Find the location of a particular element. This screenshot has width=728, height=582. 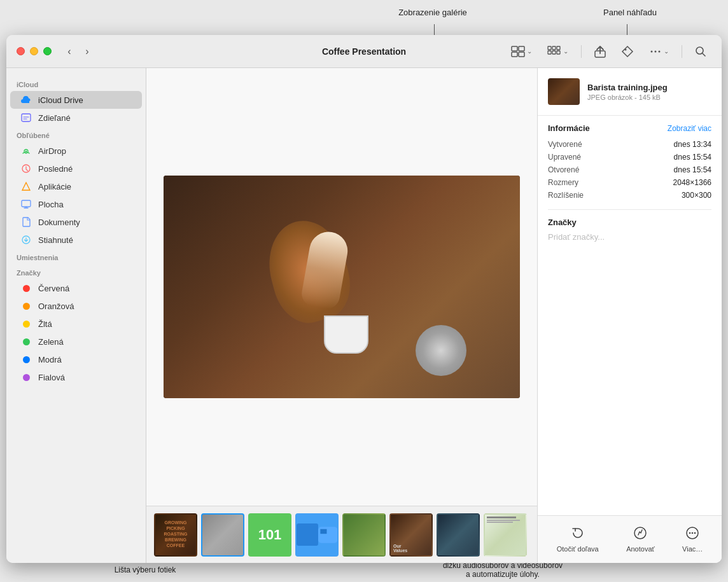

sidebar-item-purple: Fialová is located at coordinates (76, 377).